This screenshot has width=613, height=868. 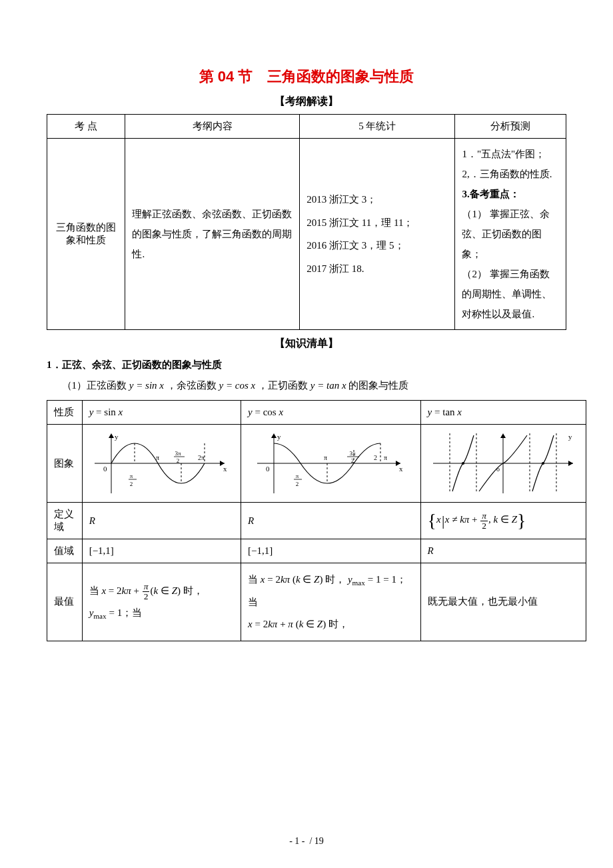 I want to click on head-tan: y = tan x, so click(x=503, y=413).